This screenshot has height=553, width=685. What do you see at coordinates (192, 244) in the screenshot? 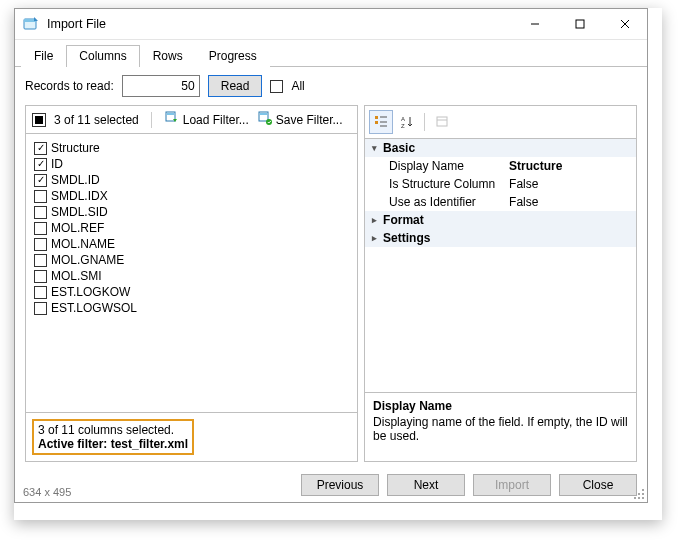
I see `column-item: MOL.NAME` at bounding box center [192, 244].